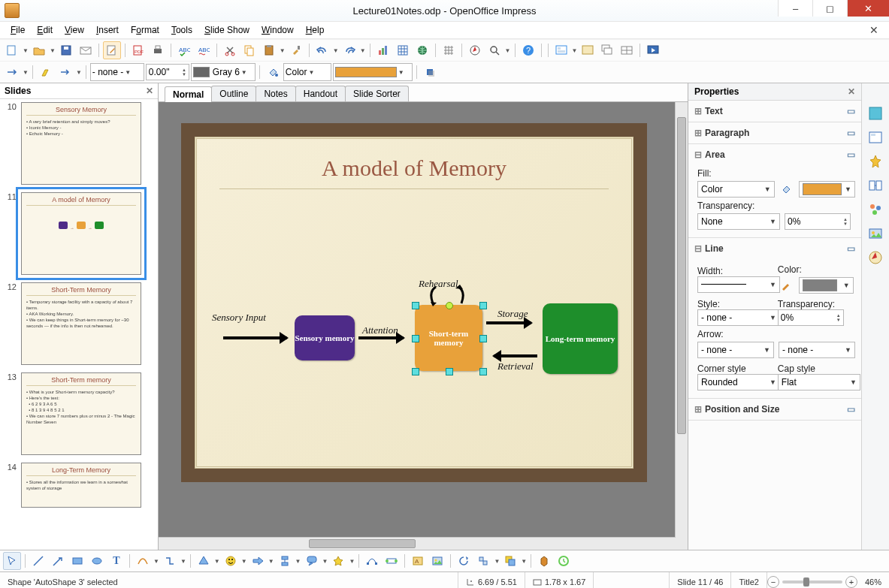 This screenshot has height=588, width=889. What do you see at coordinates (475, 50) in the screenshot?
I see `navigator-button` at bounding box center [475, 50].